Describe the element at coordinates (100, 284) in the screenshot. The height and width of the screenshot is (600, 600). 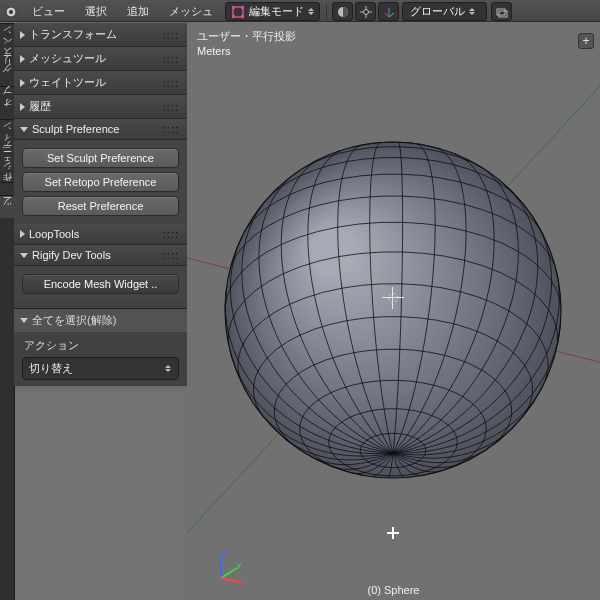
I see `section-body: Encode Mesh Widget ..` at that location.